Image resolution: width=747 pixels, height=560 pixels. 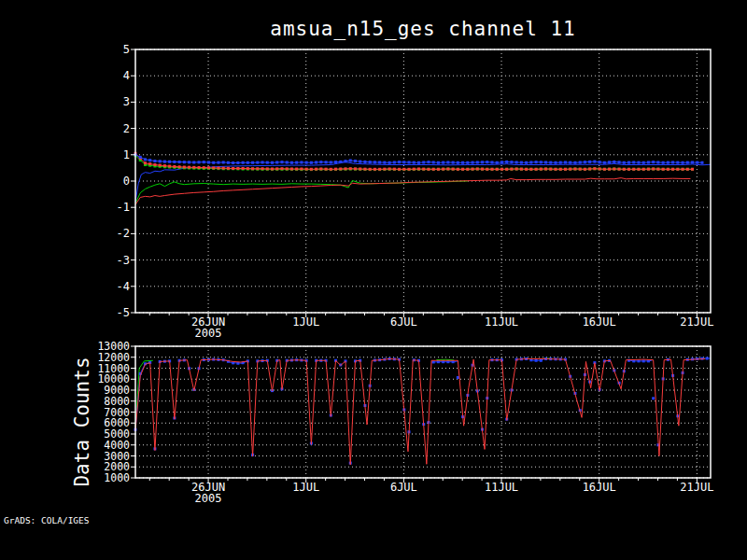 What do you see at coordinates (127, 155) in the screenshot?
I see `y-tick-label: 1` at bounding box center [127, 155].